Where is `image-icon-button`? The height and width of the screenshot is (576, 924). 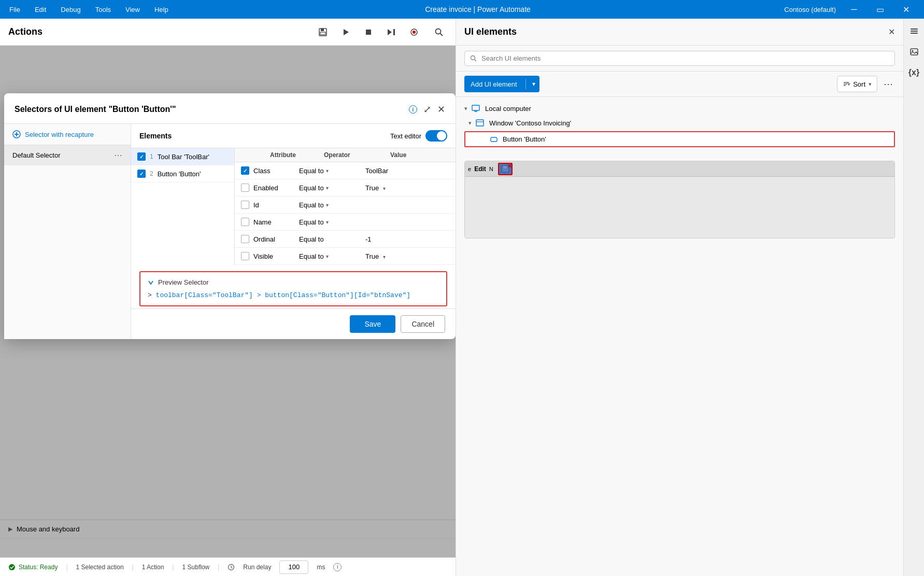
image-icon-button is located at coordinates (914, 52).